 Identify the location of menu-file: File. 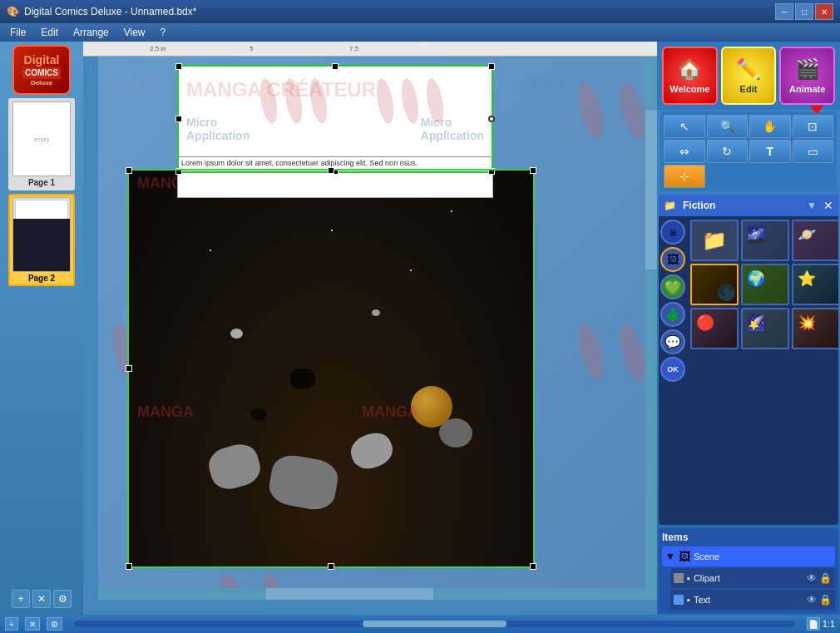
(18, 32).